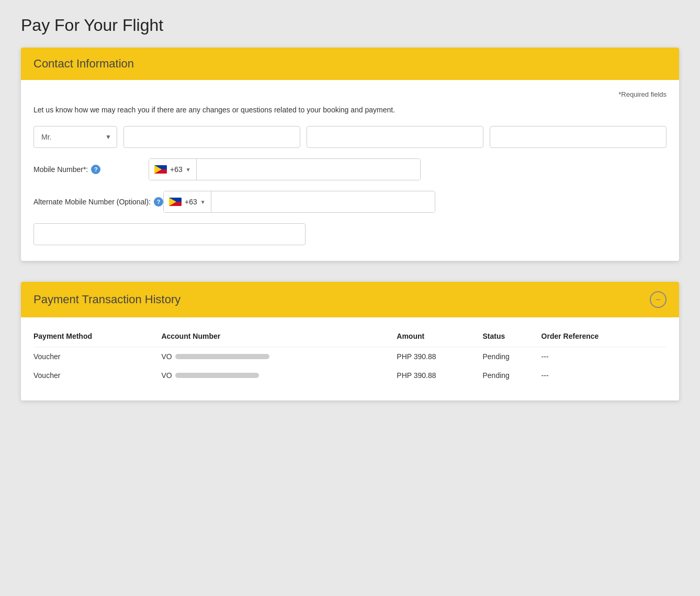 The height and width of the screenshot is (596, 700). I want to click on mobile-number-input, so click(309, 169).